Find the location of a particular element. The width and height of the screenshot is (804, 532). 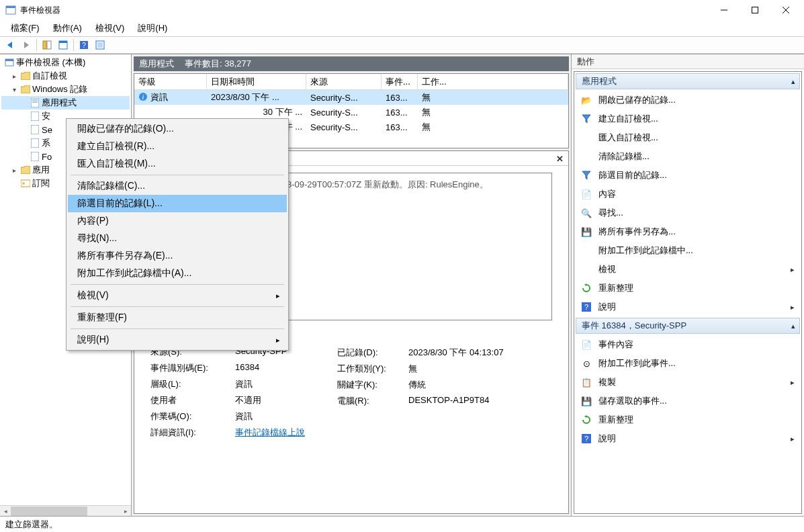

forward-button is located at coordinates (26, 45).